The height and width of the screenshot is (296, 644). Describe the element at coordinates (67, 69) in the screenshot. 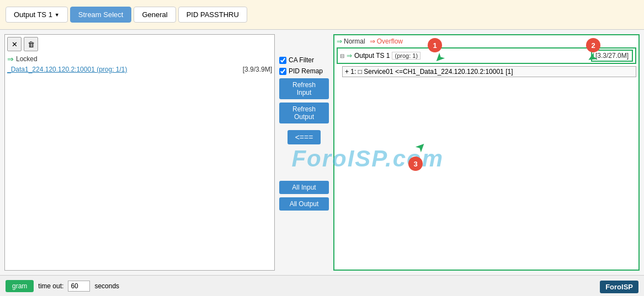

I see `stream-link: _Data1_224.120.120.2:10001 (prog: 1/1)` at that location.